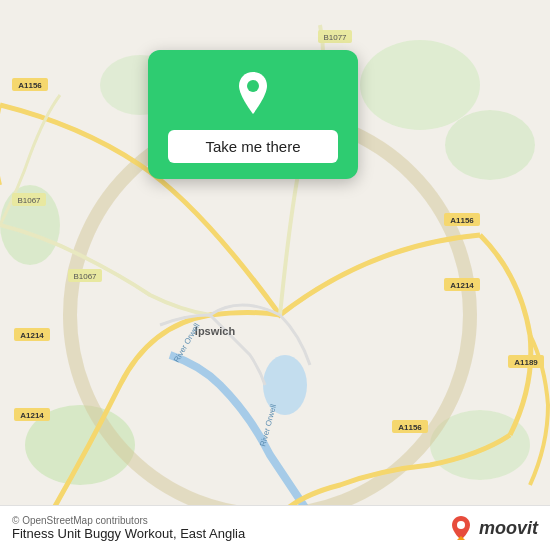 This screenshot has width=550, height=550. Describe the element at coordinates (508, 528) in the screenshot. I see `moovit-text: moovit` at that location.